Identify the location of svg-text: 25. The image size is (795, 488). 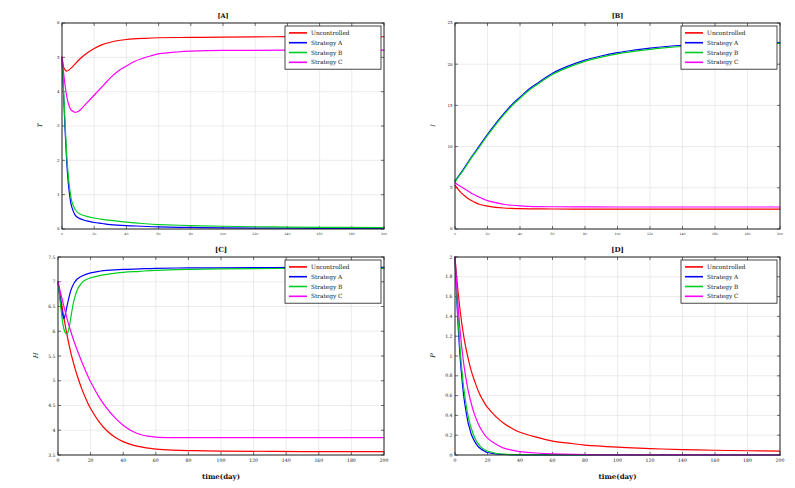
(450, 22).